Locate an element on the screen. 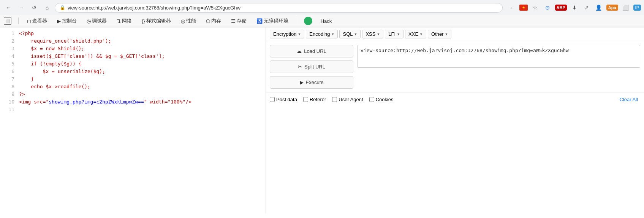 The height and width of the screenshot is (218, 644). code-line-9: 9 ?> is located at coordinates (133, 94).